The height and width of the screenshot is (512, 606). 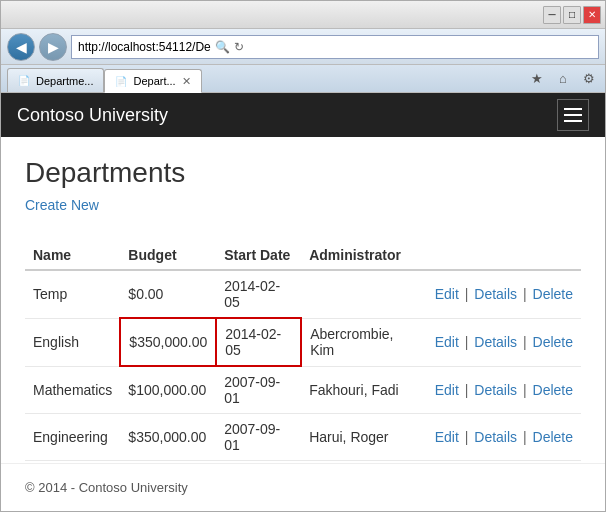 What do you see at coordinates (168, 256) in the screenshot?
I see `col-budget: Budget` at bounding box center [168, 256].